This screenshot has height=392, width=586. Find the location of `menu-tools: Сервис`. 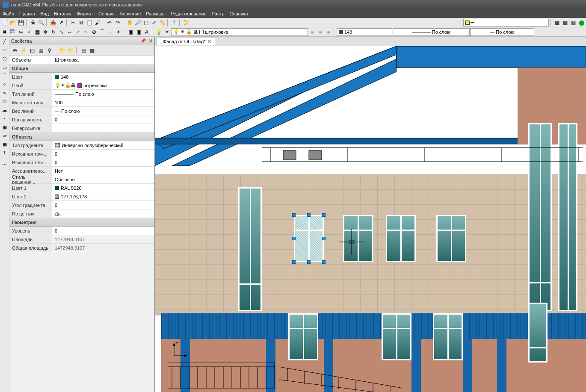

menu-tools: Сервис is located at coordinates (107, 14).